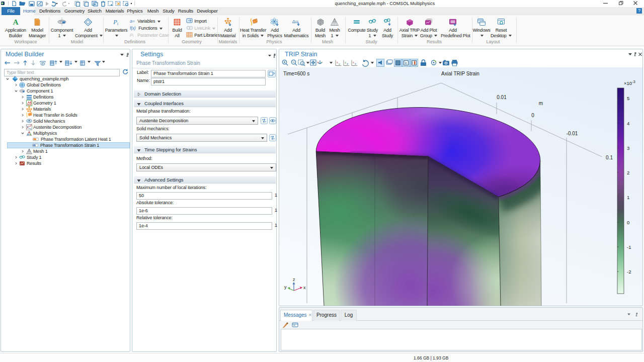 The height and width of the screenshot is (362, 644). Describe the element at coordinates (16, 22) in the screenshot. I see `svg-text: A` at that location.